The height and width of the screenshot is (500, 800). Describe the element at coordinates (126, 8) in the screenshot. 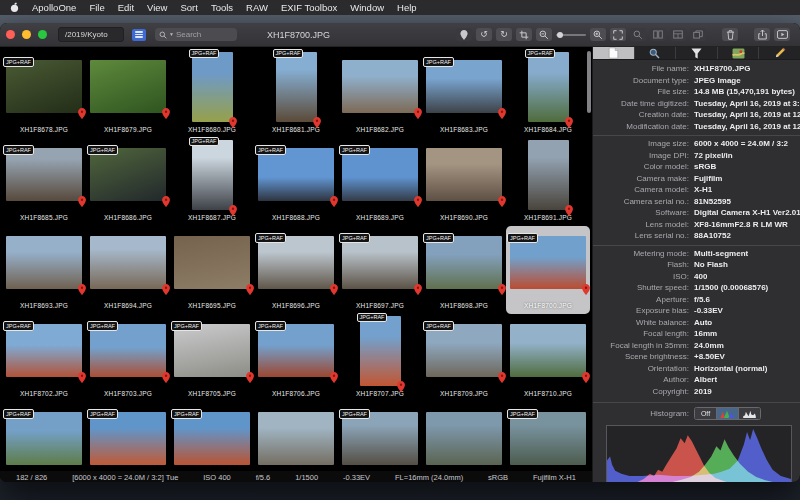

I see `menu-item: Edit` at that location.